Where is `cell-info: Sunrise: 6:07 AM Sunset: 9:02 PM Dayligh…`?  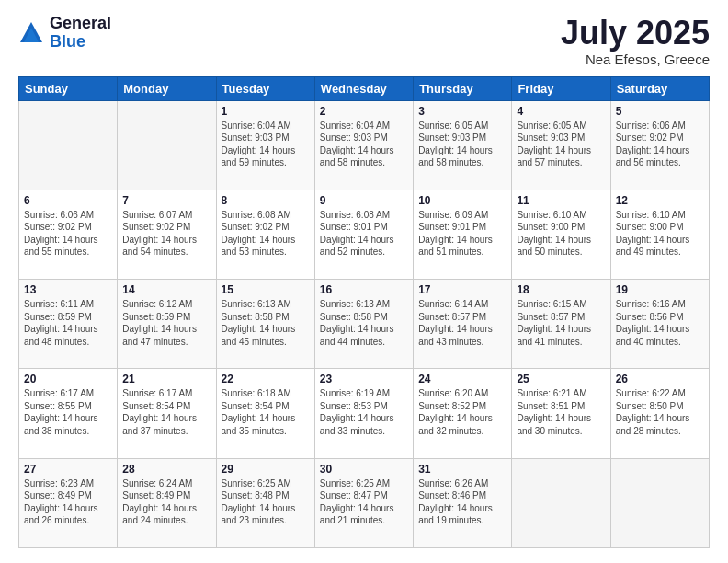 cell-info: Sunrise: 6:07 AM Sunset: 9:02 PM Dayligh… is located at coordinates (166, 234).